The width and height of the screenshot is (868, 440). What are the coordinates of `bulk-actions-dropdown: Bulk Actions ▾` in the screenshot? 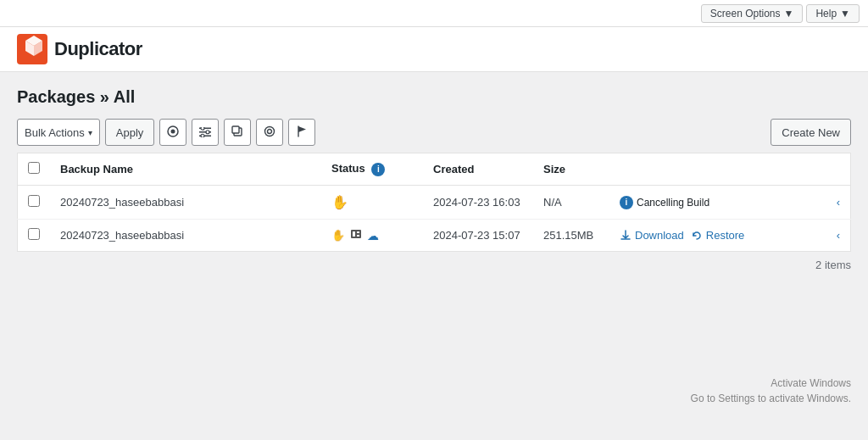 It's located at (58, 132).